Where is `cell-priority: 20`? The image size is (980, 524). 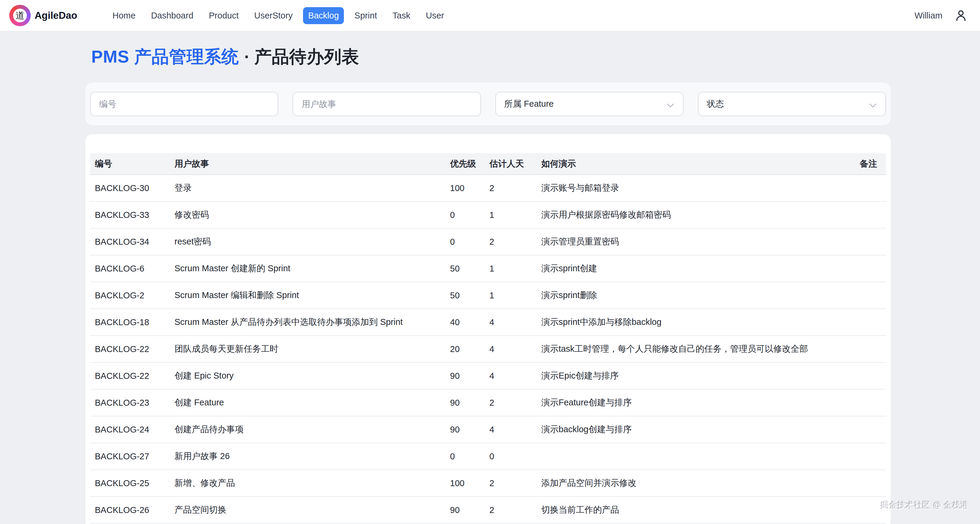
cell-priority: 20 is located at coordinates (465, 349).